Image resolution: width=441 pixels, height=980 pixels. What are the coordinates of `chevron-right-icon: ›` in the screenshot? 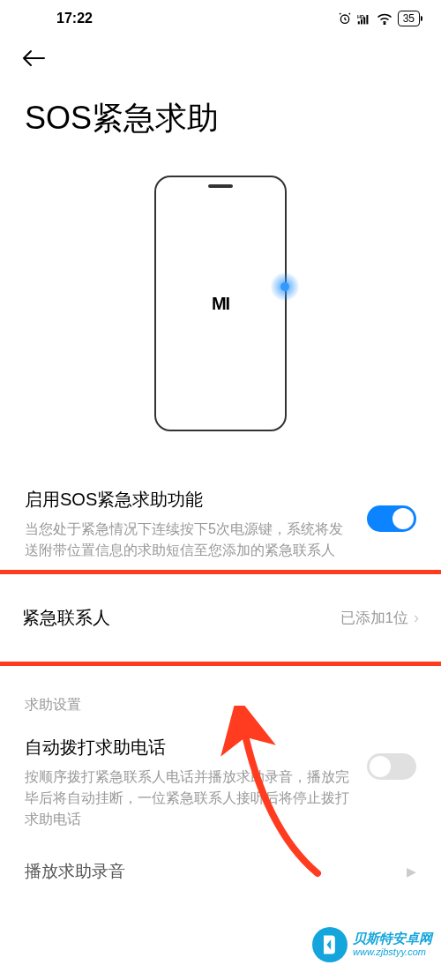 It's located at (416, 617).